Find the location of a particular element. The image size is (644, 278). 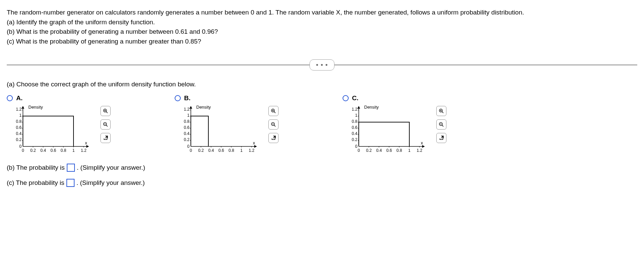

radio-option-a is located at coordinates (10, 98).